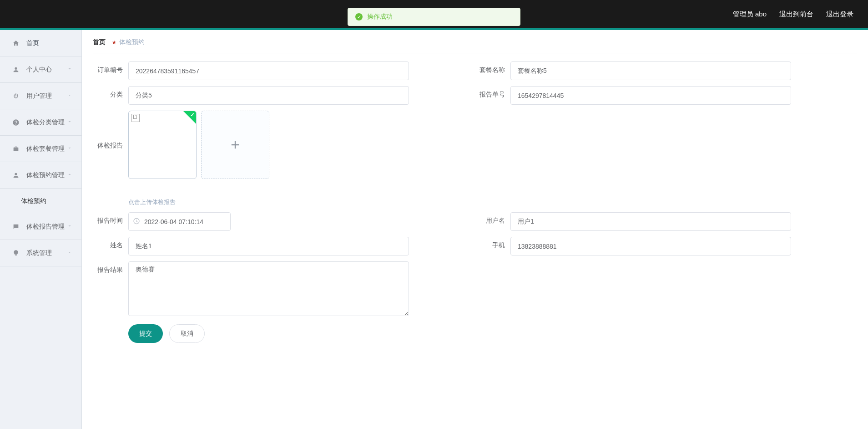 The width and height of the screenshot is (868, 429). I want to click on breadcrumb-home: 首页, so click(99, 42).